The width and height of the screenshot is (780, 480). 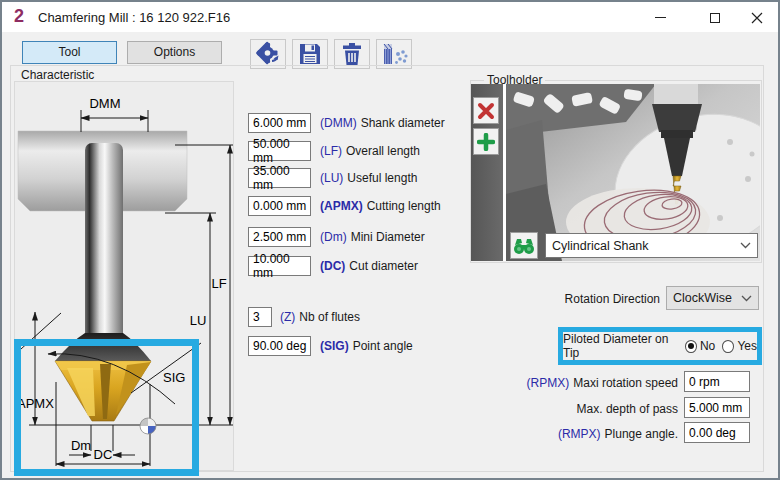 What do you see at coordinates (486, 111) in the screenshot?
I see `red-x-icon` at bounding box center [486, 111].